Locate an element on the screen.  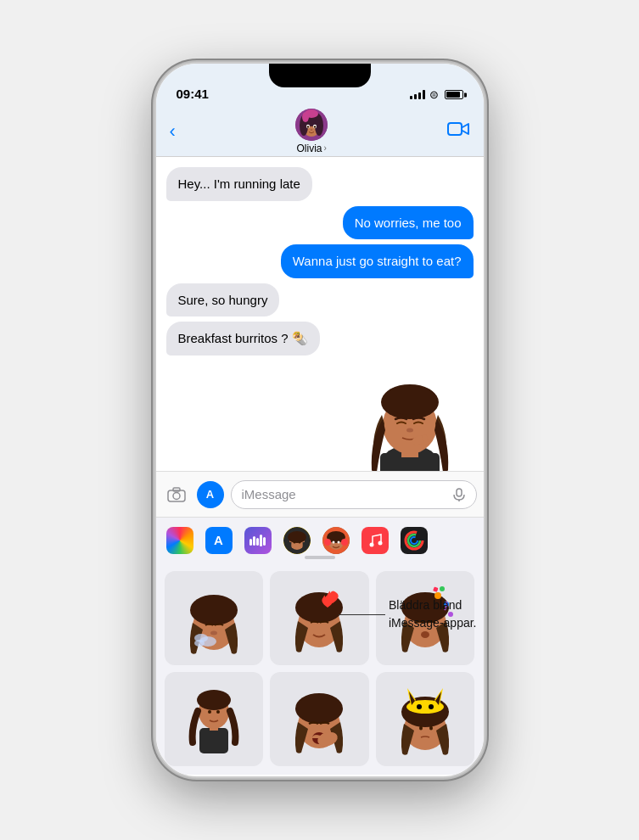
input-placeholder: iMessage is located at coordinates (269, 494).